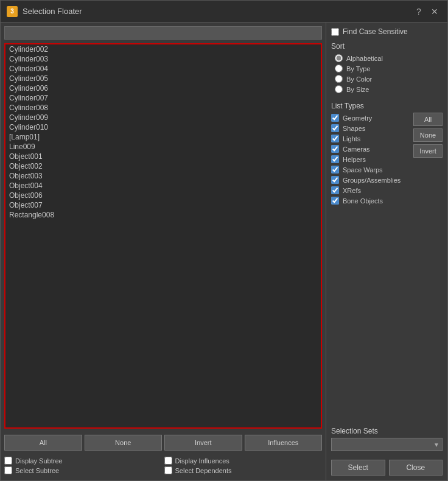 This screenshot has height=481, width=448. I want to click on list-item: Object001, so click(163, 156).